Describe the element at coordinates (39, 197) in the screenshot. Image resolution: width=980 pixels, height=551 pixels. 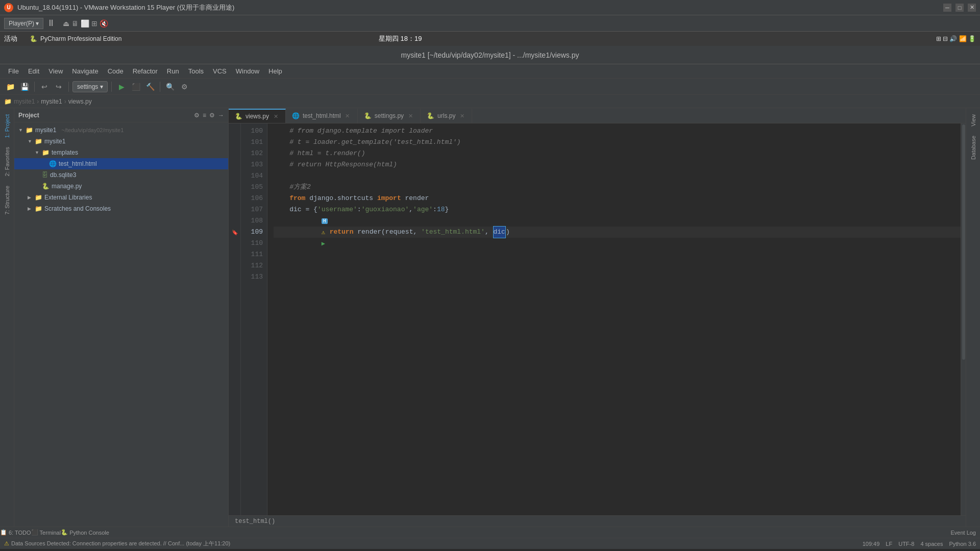
I see `ext-libs-icon: 📁` at that location.